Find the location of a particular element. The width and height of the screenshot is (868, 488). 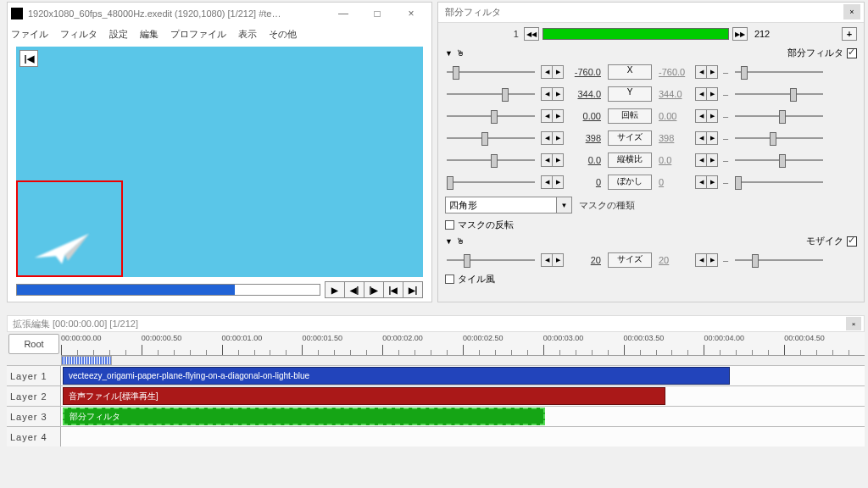

frame-prev-button: ◀◀ is located at coordinates (531, 34).